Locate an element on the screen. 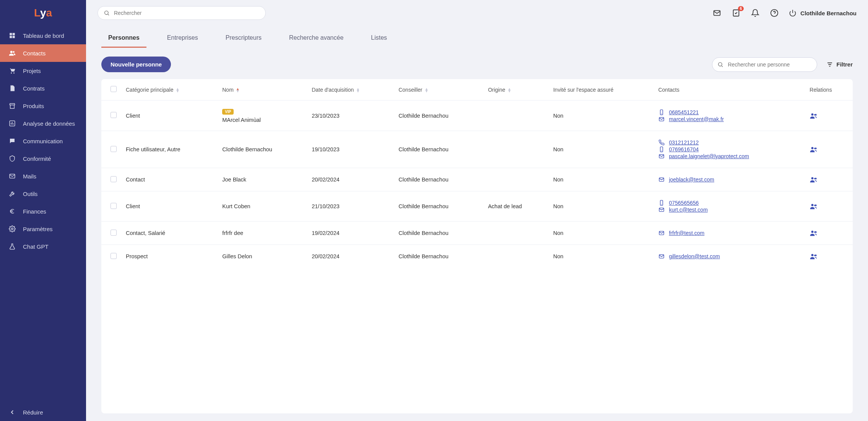 Image resolution: width=868 pixels, height=421 pixels. contact-link: frfrfr@test.com is located at coordinates (687, 233).